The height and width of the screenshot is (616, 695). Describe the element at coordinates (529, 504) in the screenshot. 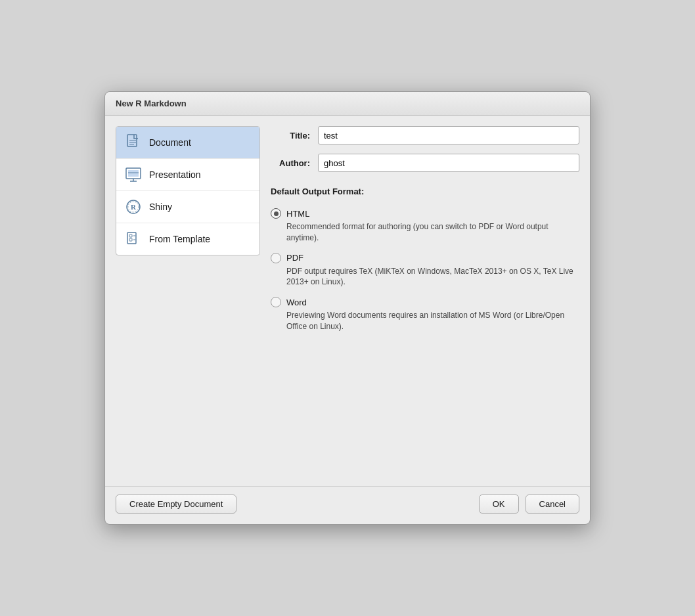

I see `footer-right-buttons: OK Cancel` at that location.